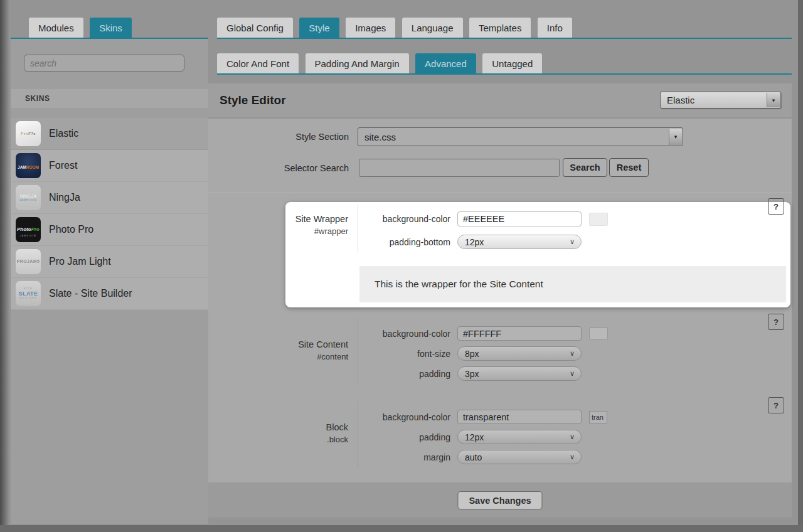 This screenshot has width=803, height=532. Describe the element at coordinates (573, 284) in the screenshot. I see `section-note: This is the wrapper for the Site Content` at that location.